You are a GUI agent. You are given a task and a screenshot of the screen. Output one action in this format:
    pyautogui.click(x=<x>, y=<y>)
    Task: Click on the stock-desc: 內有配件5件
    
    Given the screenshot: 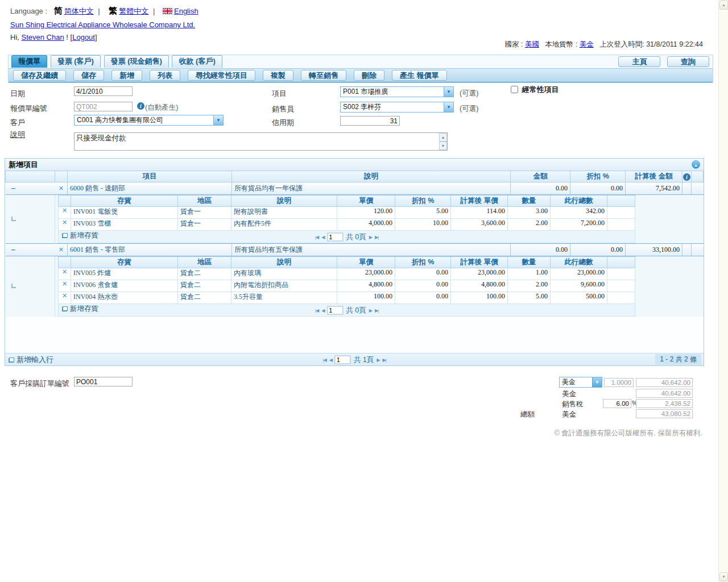 What is the action you would take?
    pyautogui.click(x=284, y=225)
    